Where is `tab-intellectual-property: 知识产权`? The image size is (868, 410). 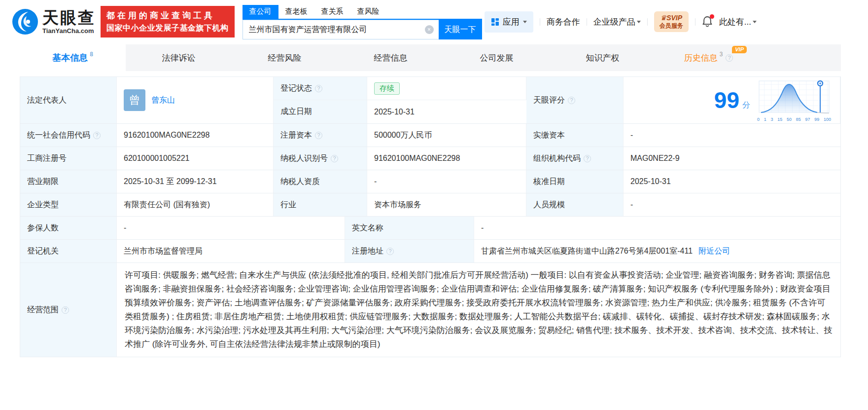
tab-intellectual-property: 知识产权 is located at coordinates (602, 58).